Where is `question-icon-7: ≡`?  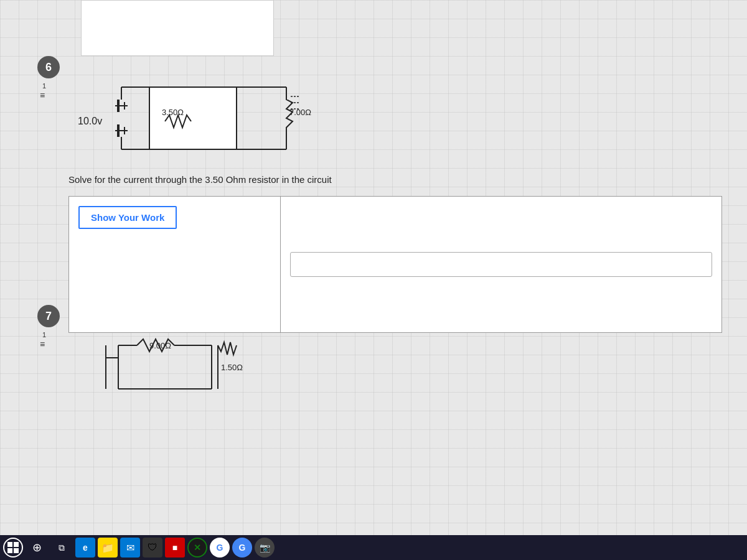 question-icon-7: ≡ is located at coordinates (42, 344).